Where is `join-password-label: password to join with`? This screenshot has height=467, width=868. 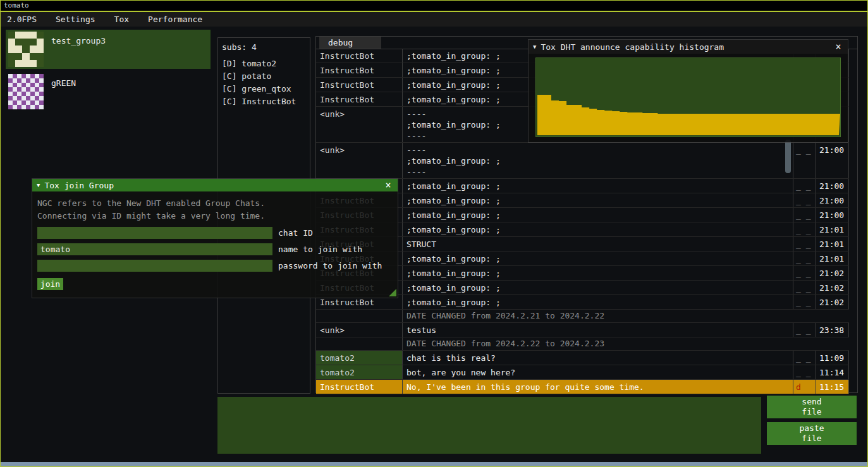
join-password-label: password to join with is located at coordinates (330, 265).